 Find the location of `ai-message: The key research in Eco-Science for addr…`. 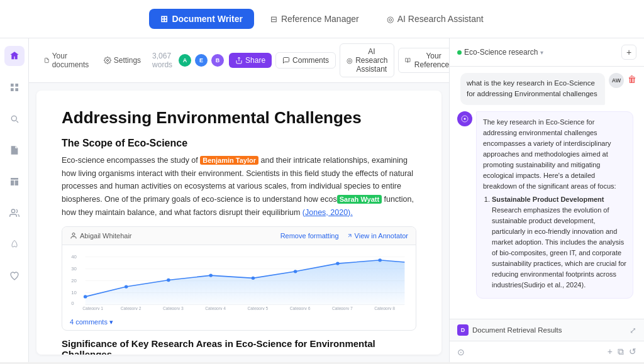

ai-message: The key research in Eco-Science for addr… is located at coordinates (547, 205).